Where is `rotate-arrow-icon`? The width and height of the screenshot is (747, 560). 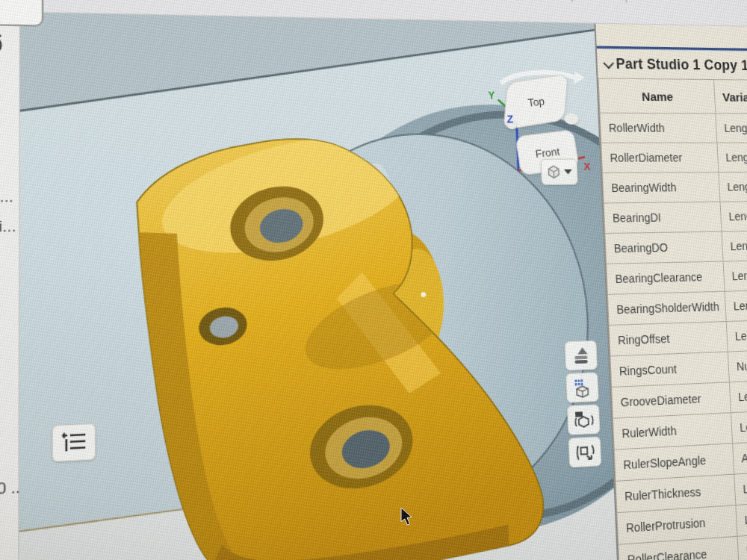 rotate-arrow-icon is located at coordinates (580, 78).